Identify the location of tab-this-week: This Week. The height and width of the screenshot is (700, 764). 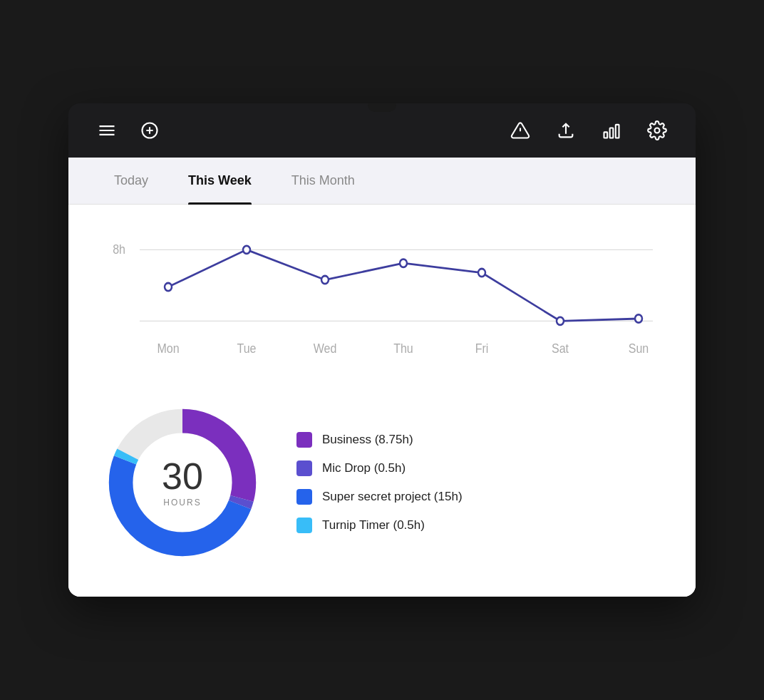
(220, 181).